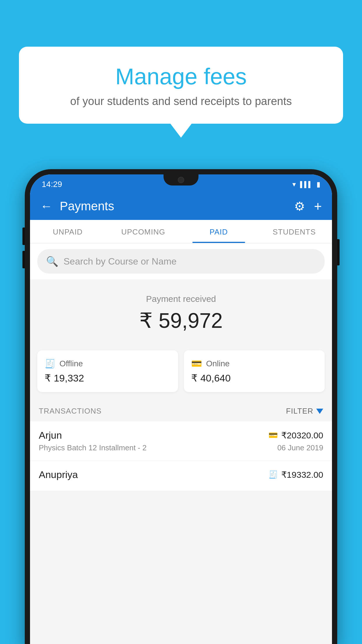 This screenshot has height=644, width=362. I want to click on phone-notch, so click(181, 180).